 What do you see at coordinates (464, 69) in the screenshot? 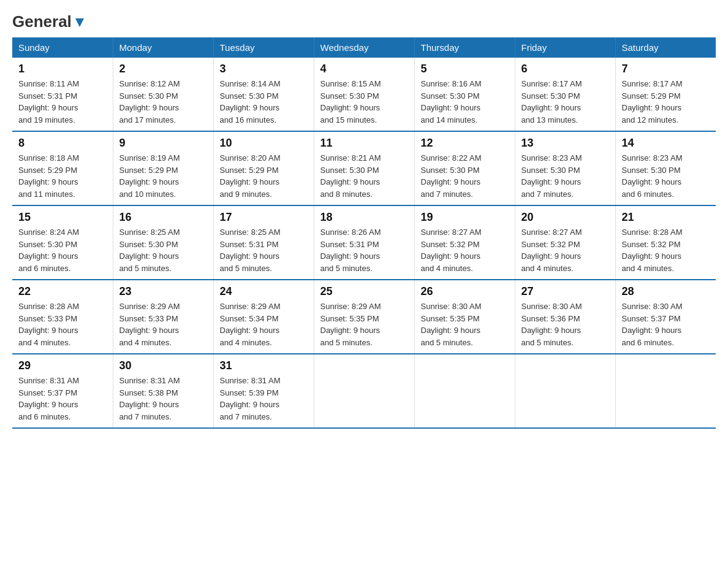
I see `day-number: 5` at bounding box center [464, 69].